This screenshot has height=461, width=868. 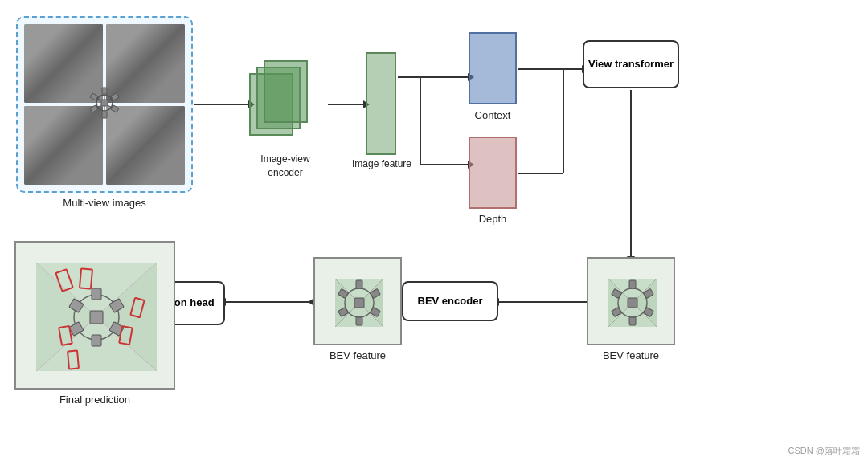 What do you see at coordinates (346, 104) in the screenshot?
I see `arrow-encoder-to-feature` at bounding box center [346, 104].